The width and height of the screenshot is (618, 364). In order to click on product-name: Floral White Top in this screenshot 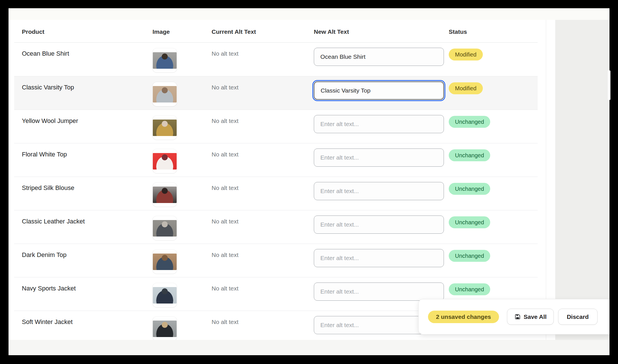, I will do `click(87, 151)`.